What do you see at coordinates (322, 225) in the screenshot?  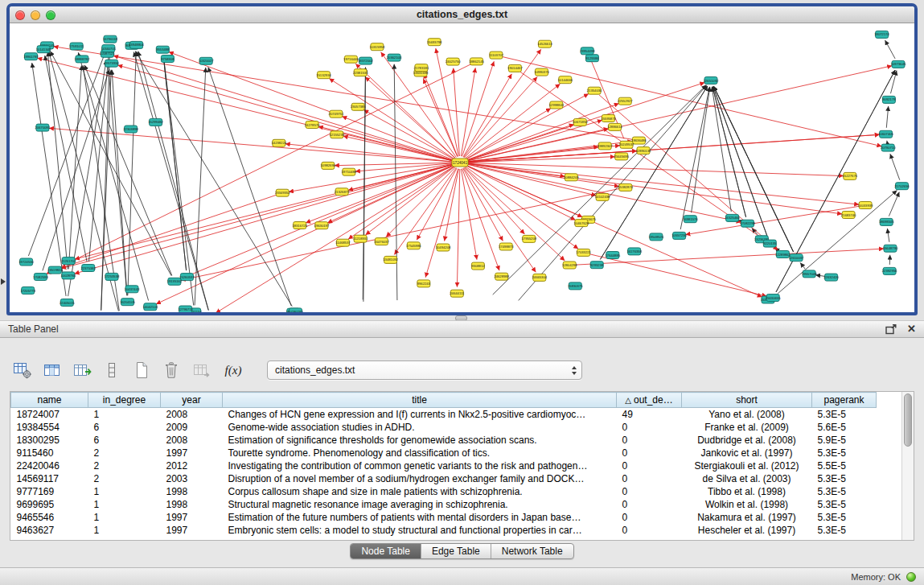 I see `graph-node: 19630197` at bounding box center [322, 225].